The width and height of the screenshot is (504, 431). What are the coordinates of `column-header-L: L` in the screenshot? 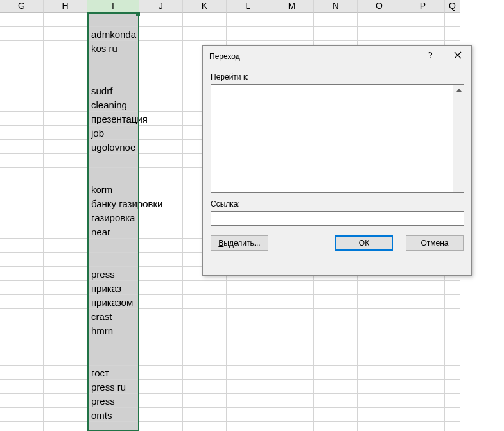 It's located at (248, 6).